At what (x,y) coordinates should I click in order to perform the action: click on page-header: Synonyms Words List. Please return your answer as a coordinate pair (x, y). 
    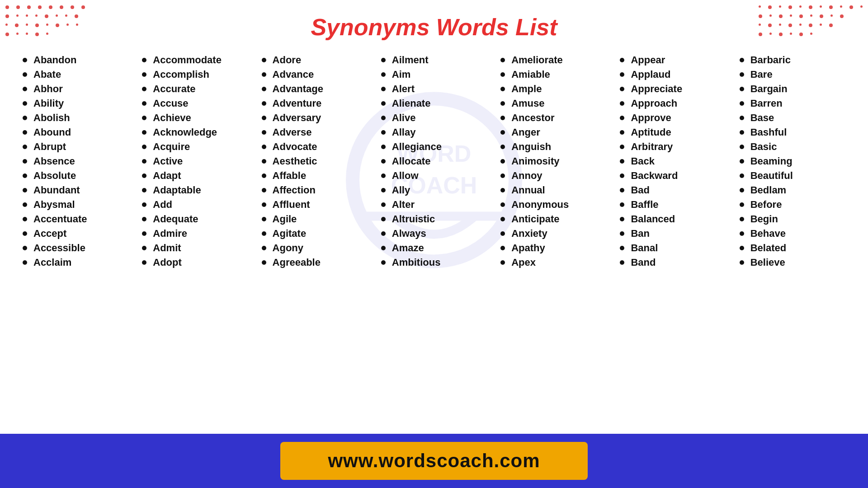
    Looking at the image, I should click on (434, 25).